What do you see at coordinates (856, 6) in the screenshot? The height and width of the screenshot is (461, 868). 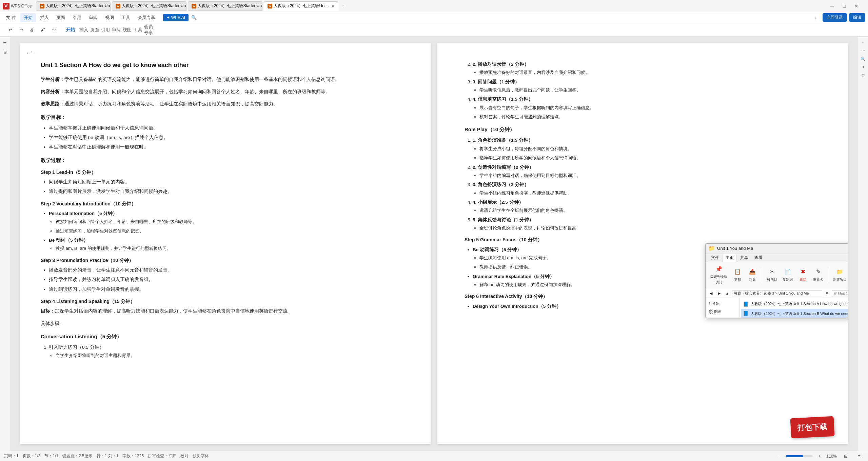 I see `close-button: ✕` at bounding box center [856, 6].